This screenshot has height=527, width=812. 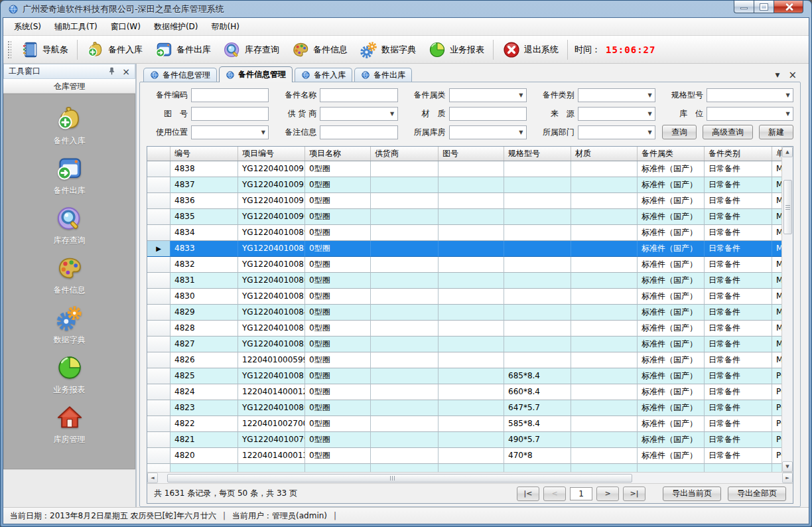 What do you see at coordinates (464, 201) in the screenshot?
I see `table-row-4836: 4836YG122040100910型圈标准件（国产）日常备件M` at bounding box center [464, 201].